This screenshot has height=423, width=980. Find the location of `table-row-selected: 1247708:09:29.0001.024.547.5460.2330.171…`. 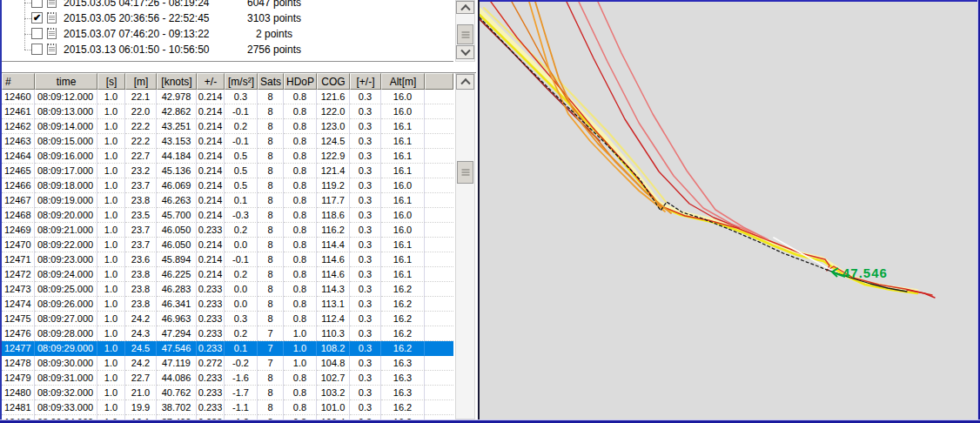

table-row-selected: 1247708:09:29.0001.024.547.5460.2330.171… is located at coordinates (228, 348).